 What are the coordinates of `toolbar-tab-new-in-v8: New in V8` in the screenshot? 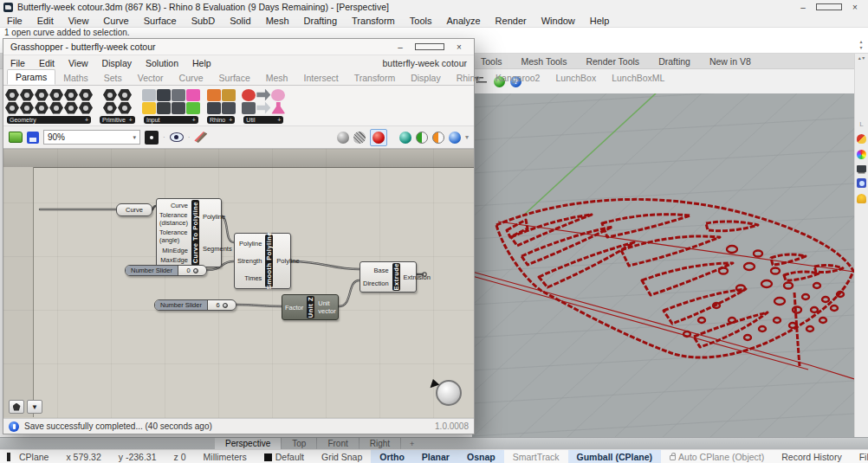 It's located at (730, 61).